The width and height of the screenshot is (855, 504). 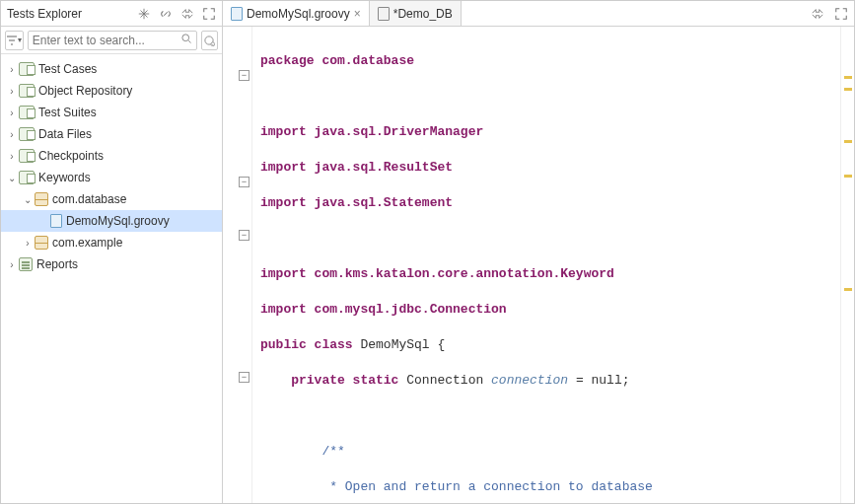 I want to click on code-line: package com.database, so click(x=337, y=61).